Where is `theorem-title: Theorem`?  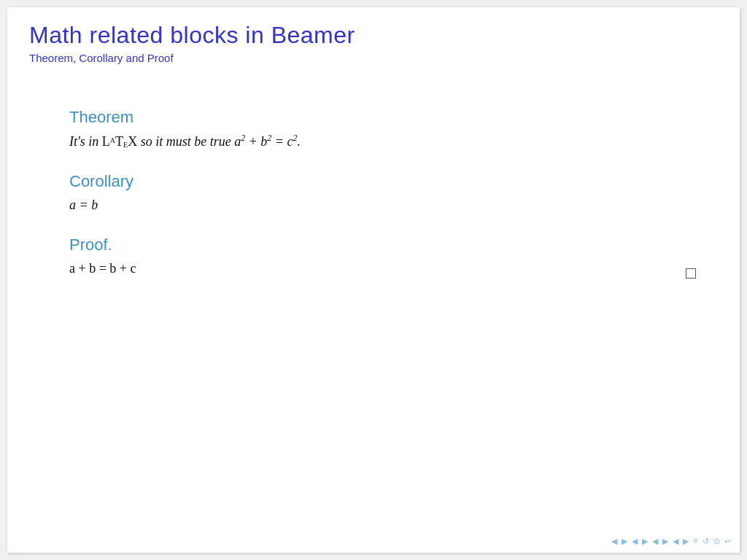
theorem-title: Theorem is located at coordinates (394, 117).